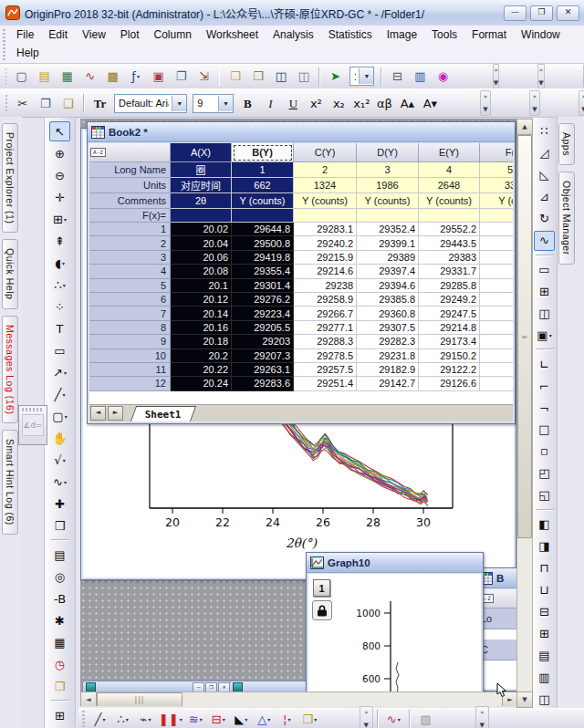 The height and width of the screenshot is (728, 584). I want to click on worksheet-cell: 20.1, so click(201, 286).